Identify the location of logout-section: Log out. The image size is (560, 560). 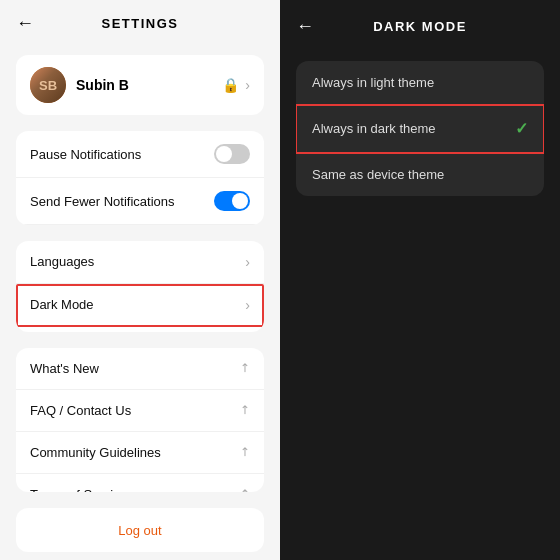
(140, 530).